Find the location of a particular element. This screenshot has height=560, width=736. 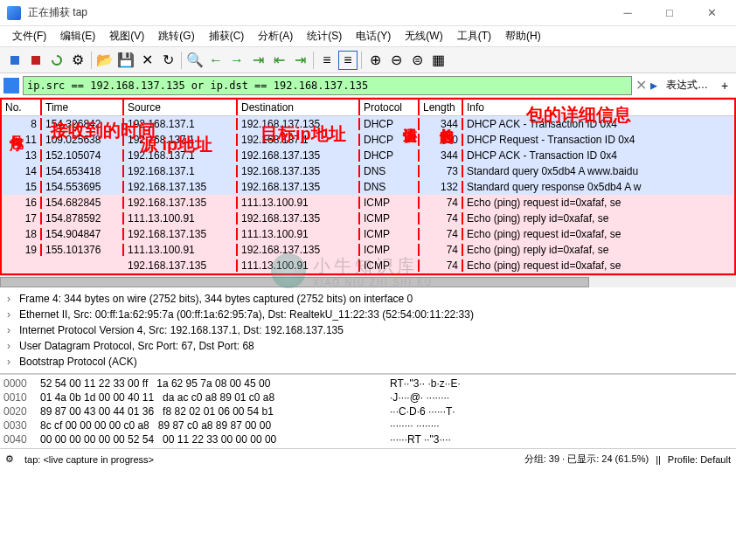

packet-row: 11109.025638192.168.137.1192.168.137.1DH… is located at coordinates (368, 140).